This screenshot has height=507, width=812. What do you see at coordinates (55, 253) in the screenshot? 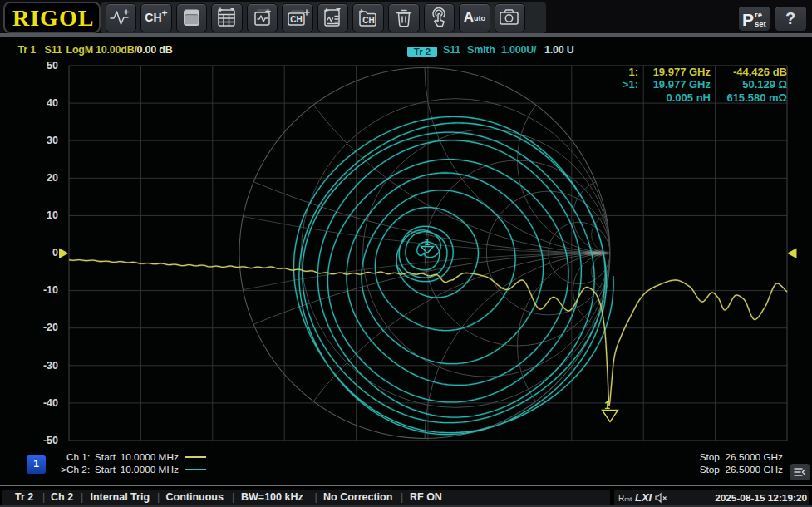
I see `svg-text: 0` at bounding box center [55, 253].